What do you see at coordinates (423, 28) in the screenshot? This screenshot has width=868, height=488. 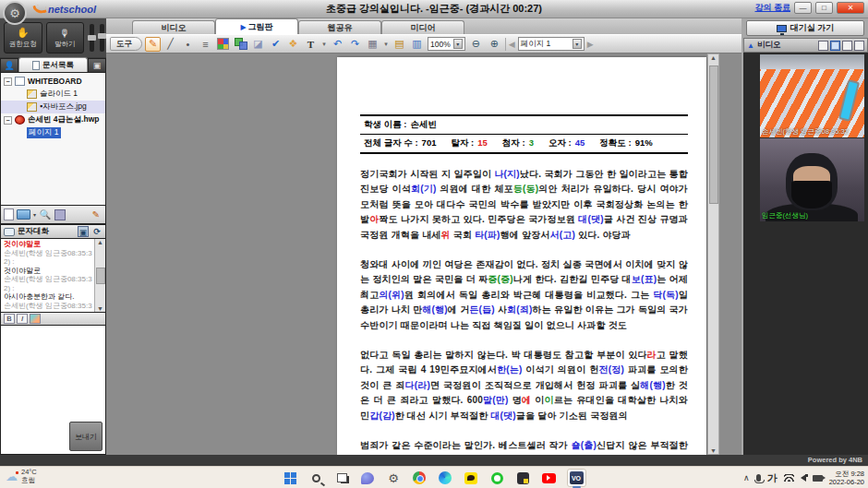 I see `tab-미디어: 미디어` at bounding box center [423, 28].